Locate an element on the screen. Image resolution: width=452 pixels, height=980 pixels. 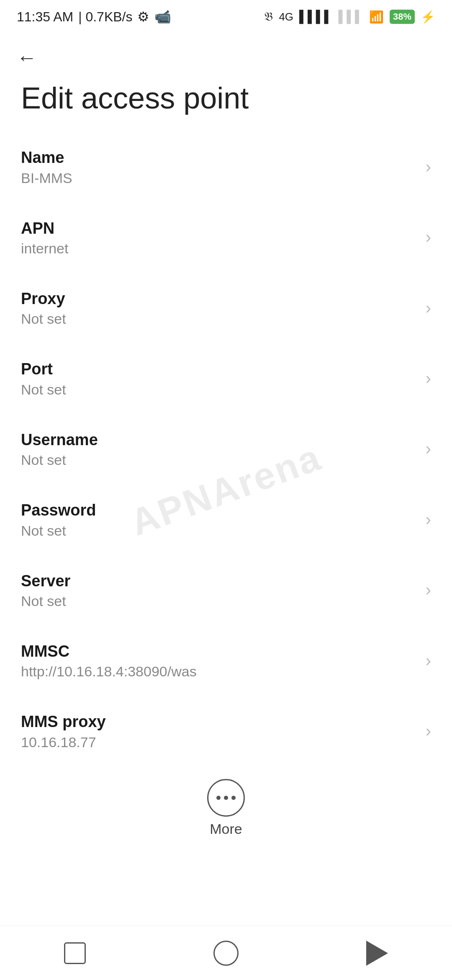
status-bar: 11:35 AM | 0.7KB/s ⚙ 📹 𝔅 4G ▌▌▌▌ ▌▌▌ 📶 3… is located at coordinates (226, 17).